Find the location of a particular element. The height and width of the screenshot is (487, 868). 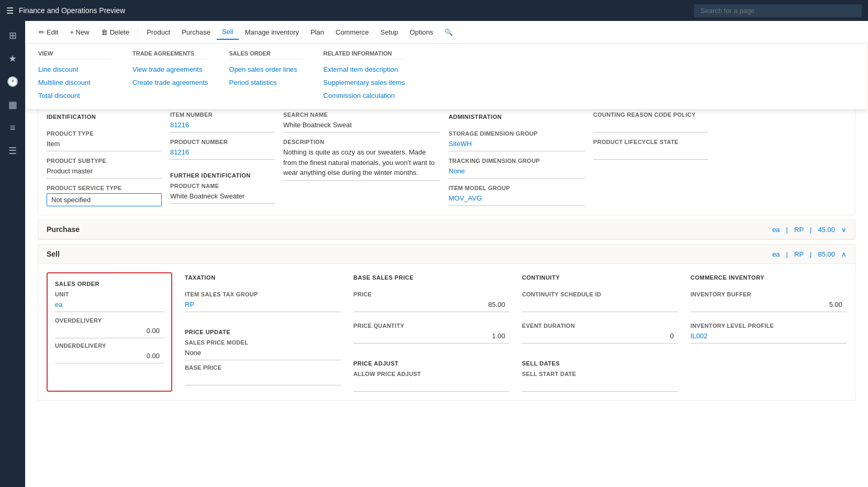

item-number-value: 81216 is located at coordinates (222, 126).